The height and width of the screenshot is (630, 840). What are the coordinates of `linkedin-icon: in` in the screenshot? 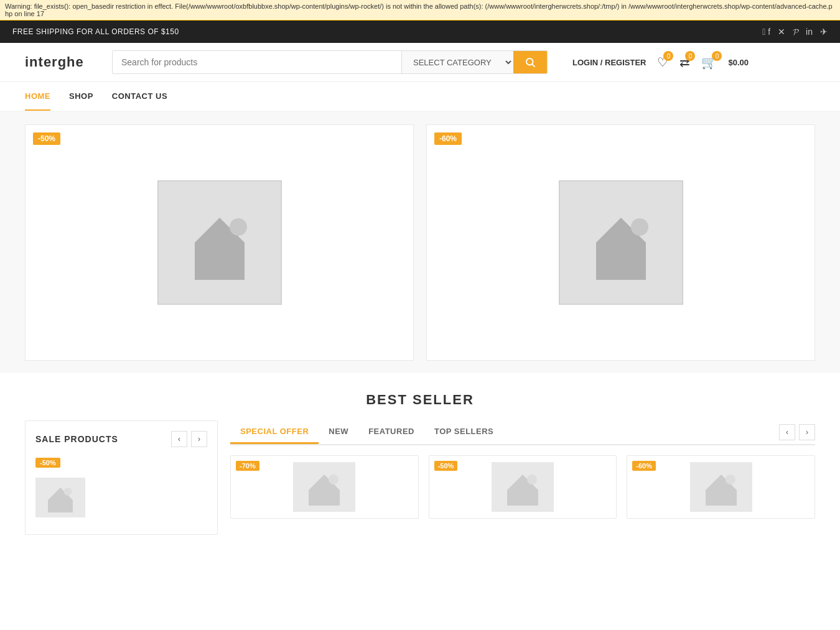 It's located at (809, 32).